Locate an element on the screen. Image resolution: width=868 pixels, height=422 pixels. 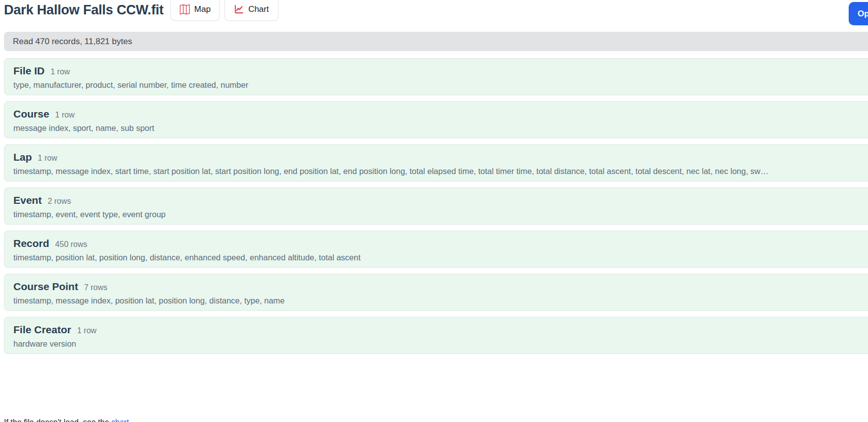
section-fields: message index, sport, name, sub sport is located at coordinates (392, 128).